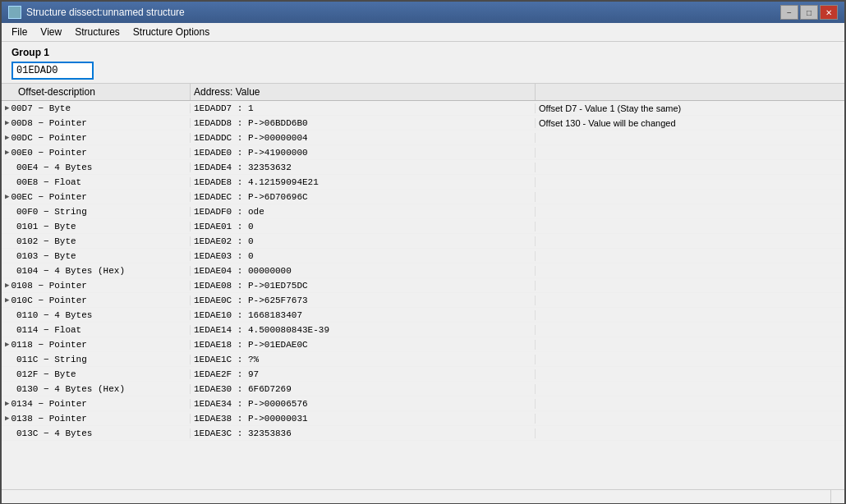 The width and height of the screenshot is (846, 504). I want to click on cell-address: 1EDAE14 : 4.500080843E-39, so click(363, 330).